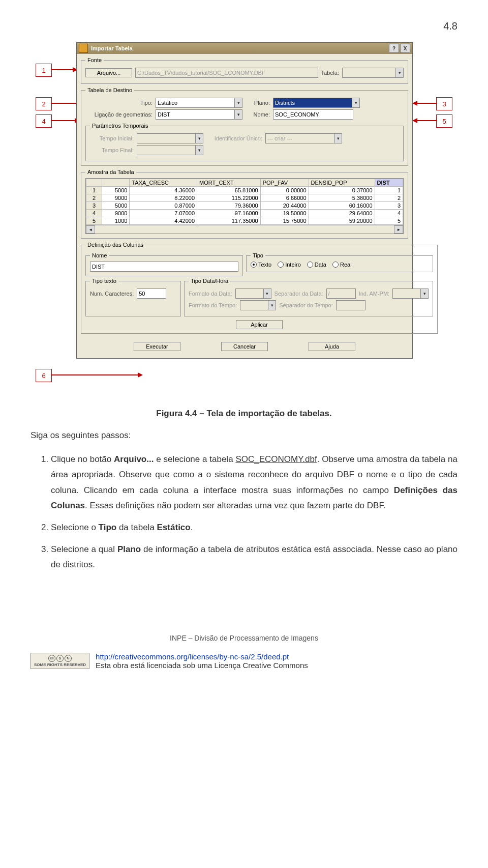 The width and height of the screenshot is (488, 868). I want to click on table-cell: 9000, so click(116, 214).